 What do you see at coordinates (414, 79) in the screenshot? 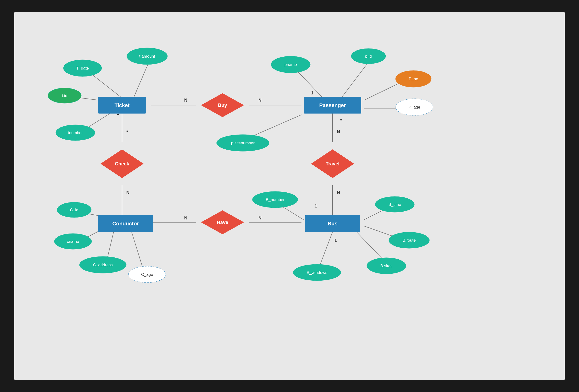
I see `attr-p-no-label: P_no` at bounding box center [414, 79].